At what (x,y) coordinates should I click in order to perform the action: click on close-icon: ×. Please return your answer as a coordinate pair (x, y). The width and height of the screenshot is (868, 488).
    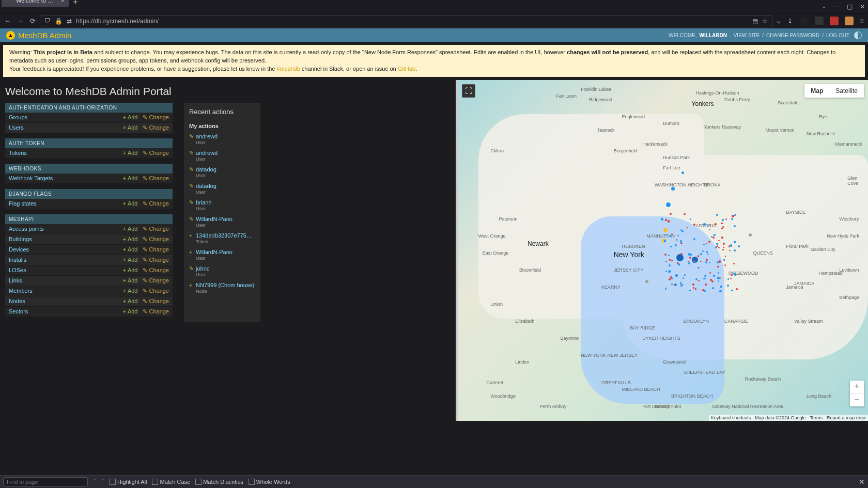
    Looking at the image, I should click on (63, 2).